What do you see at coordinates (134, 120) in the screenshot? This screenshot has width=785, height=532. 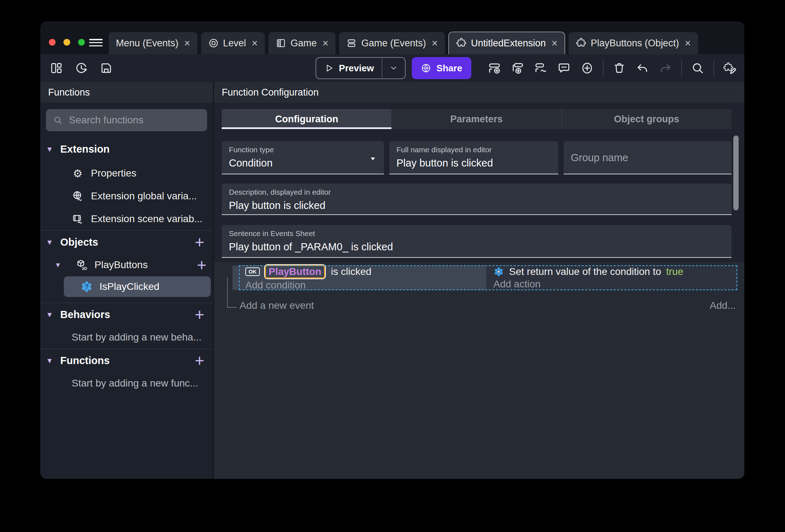 I see `search-functions-input` at bounding box center [134, 120].